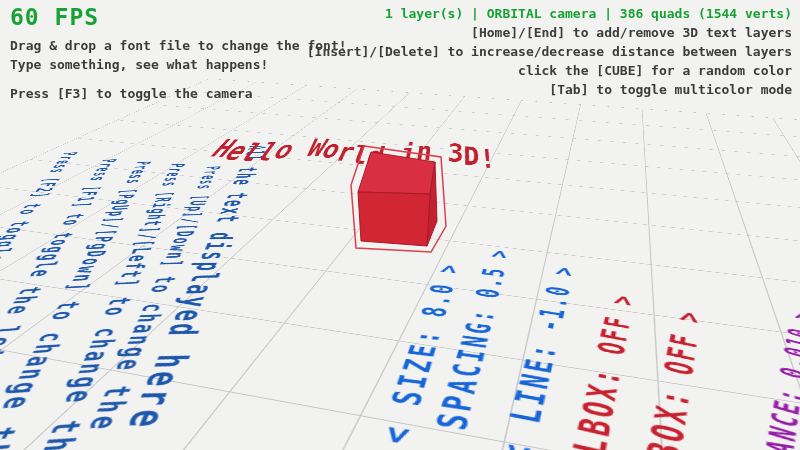  Describe the element at coordinates (178, 94) in the screenshot. I see `hint-camera-toggle: Press [F3] to toggle the camera` at that location.